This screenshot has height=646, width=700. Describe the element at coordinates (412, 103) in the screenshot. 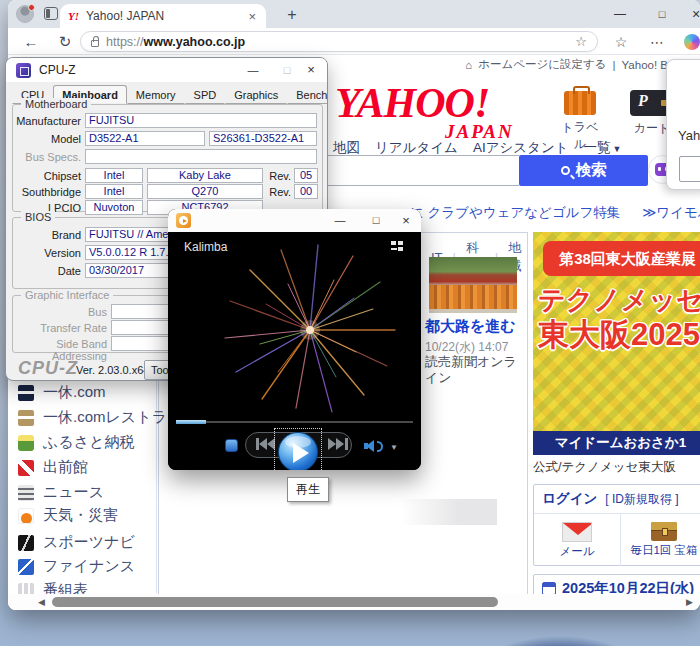

I see `yahoo-logo: YAHOO!` at that location.